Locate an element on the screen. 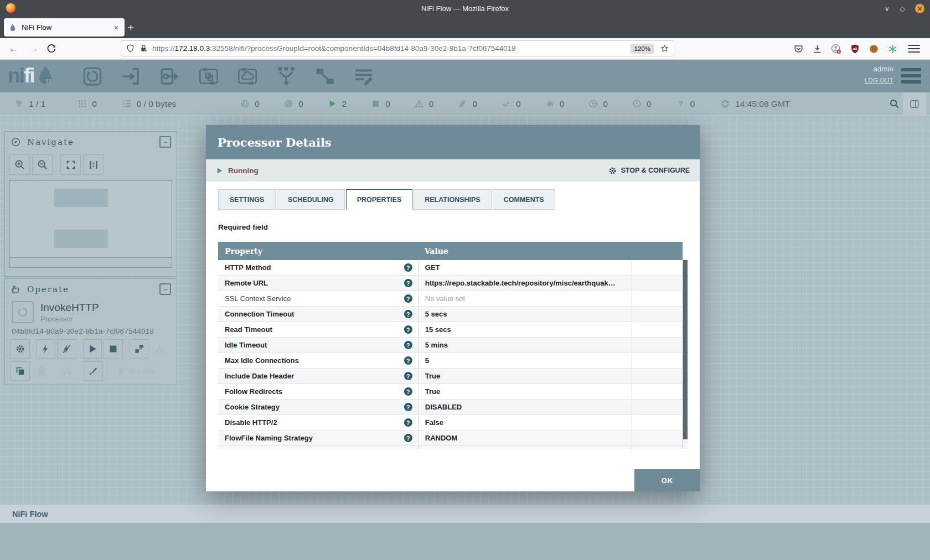 Image resolution: width=930 pixels, height=560 pixels. browser-menu-button is located at coordinates (914, 49).